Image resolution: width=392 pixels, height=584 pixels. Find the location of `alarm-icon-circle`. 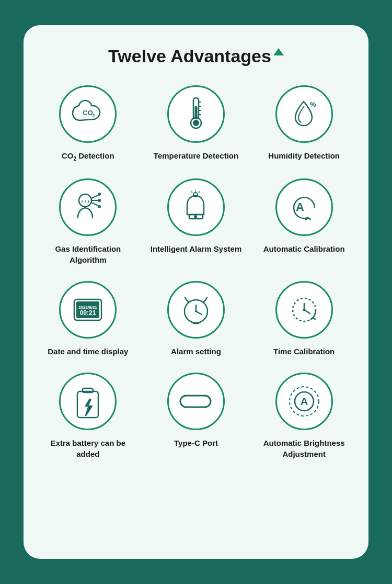

alarm-icon-circle is located at coordinates (196, 207).